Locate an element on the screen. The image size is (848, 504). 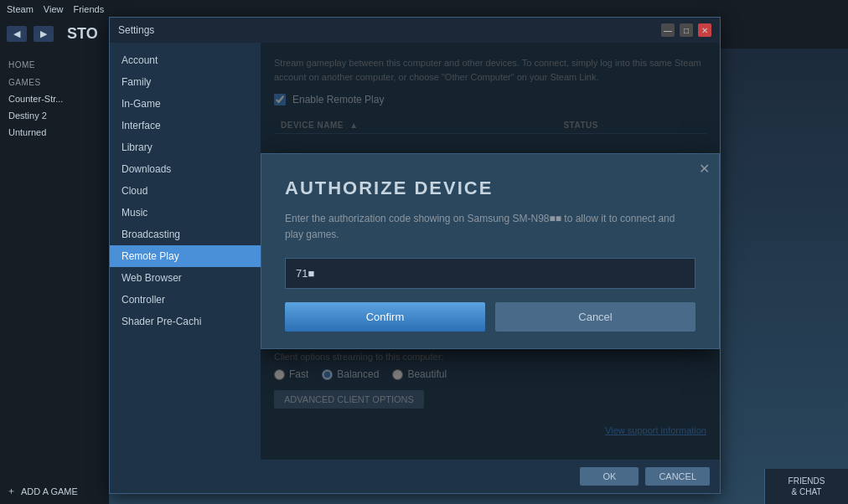
minimize-button: — is located at coordinates (668, 30).